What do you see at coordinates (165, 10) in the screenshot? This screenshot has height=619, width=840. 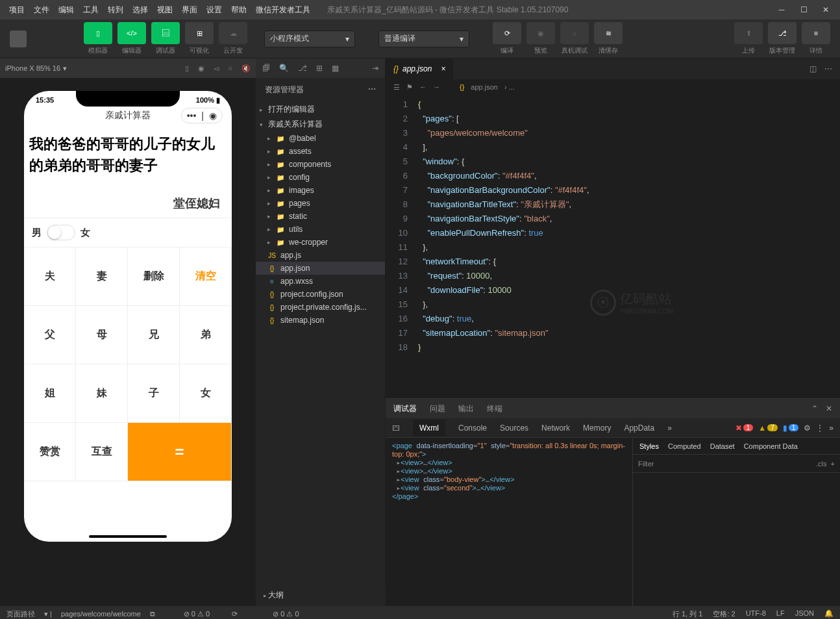 I see `menu-view: 视图` at bounding box center [165, 10].